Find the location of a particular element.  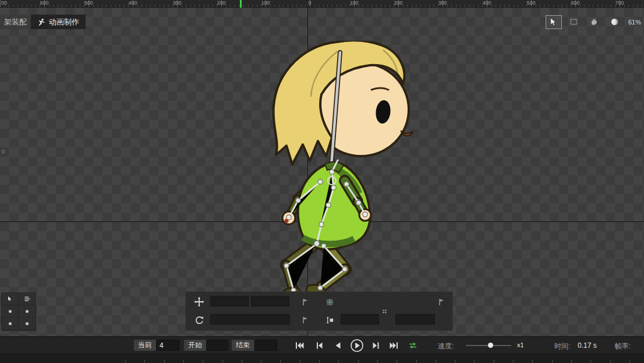

extra-field-b is located at coordinates (415, 319).